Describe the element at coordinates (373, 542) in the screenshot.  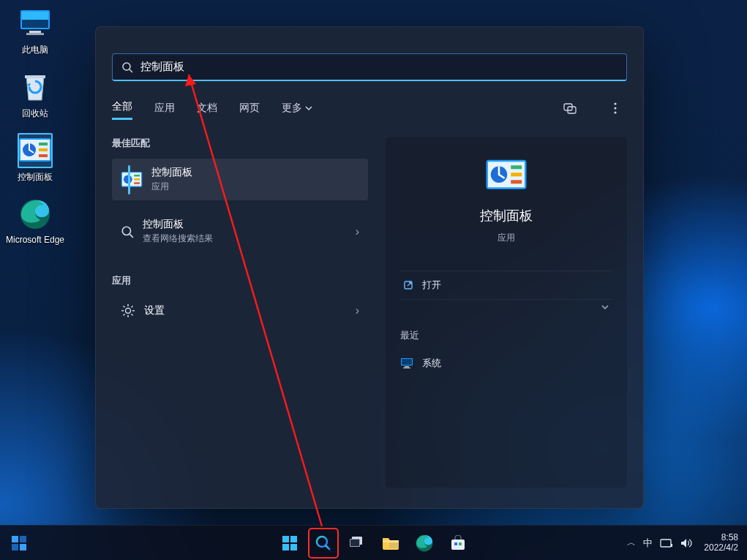
I see `taskbar: ︿ 中 8:58 2022/4/2` at that location.